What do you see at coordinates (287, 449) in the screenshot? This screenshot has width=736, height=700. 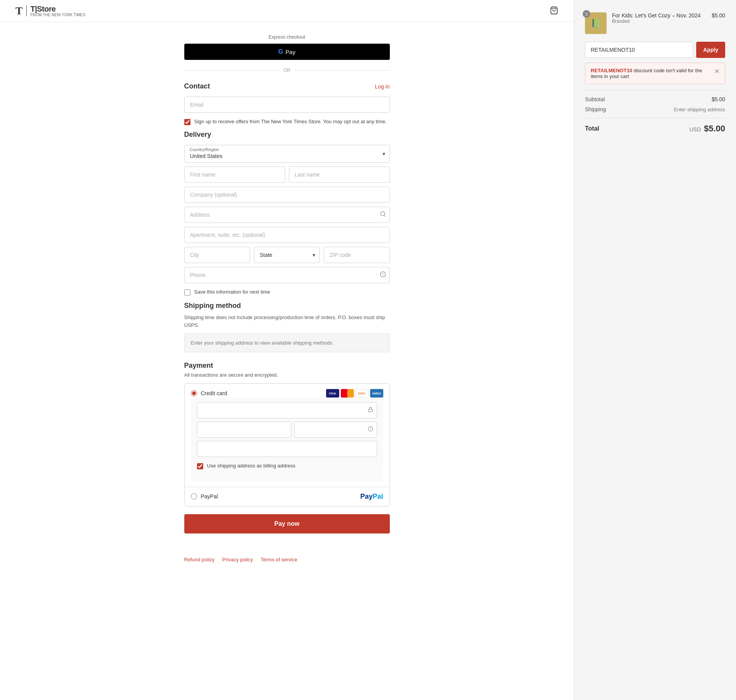 I see `card-name-field` at bounding box center [287, 449].